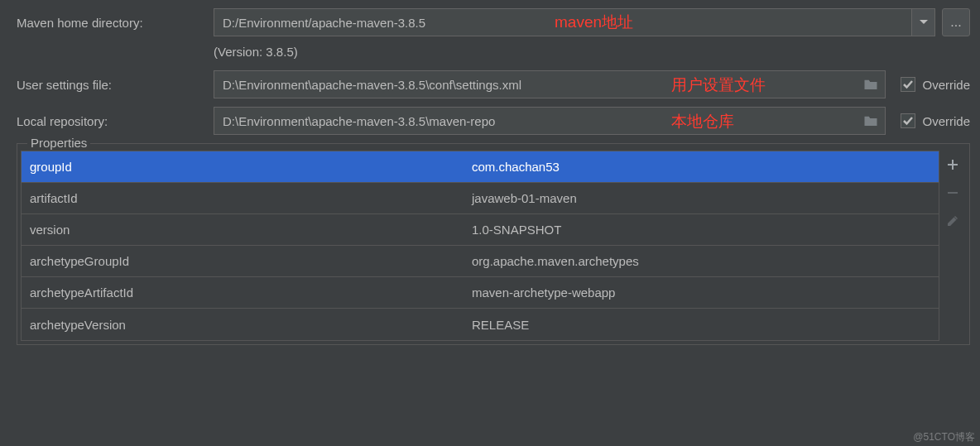 The height and width of the screenshot is (446, 980). Describe the element at coordinates (704, 293) in the screenshot. I see `property-value: maven-archetype-webapp` at that location.